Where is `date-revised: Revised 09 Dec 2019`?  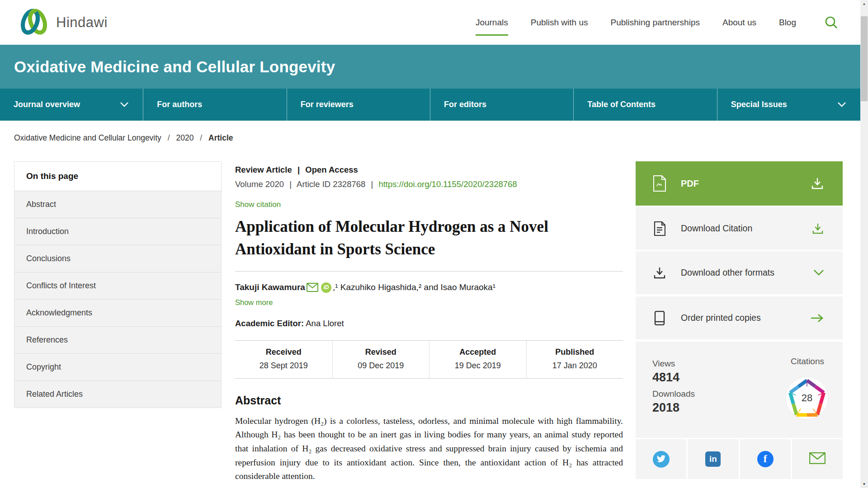
date-revised: Revised 09 Dec 2019 is located at coordinates (381, 360).